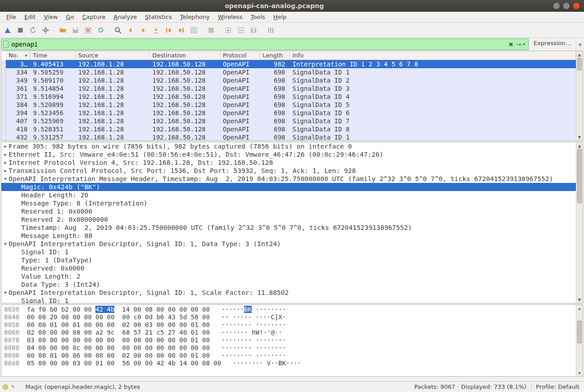  I want to click on detail-line: Message Type: 8 (Interpretation), so click(288, 203).